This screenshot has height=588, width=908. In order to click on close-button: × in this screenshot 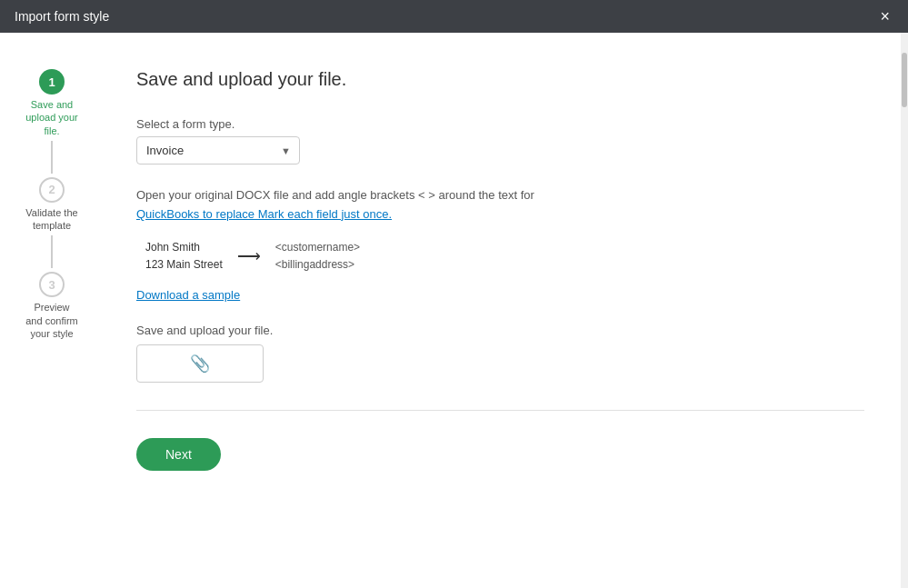, I will do `click(885, 16)`.